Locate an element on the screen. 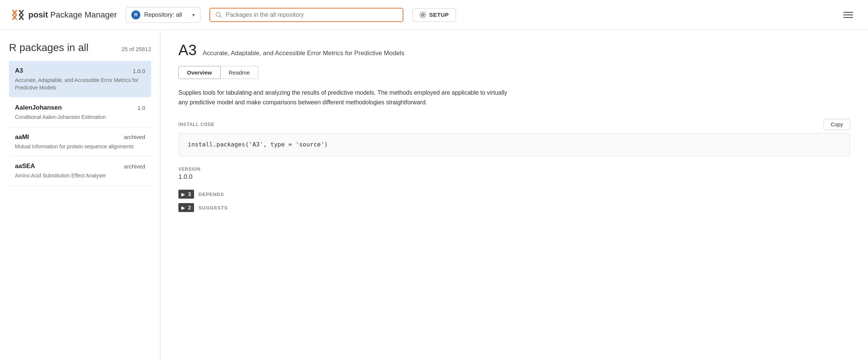 The image size is (868, 360). pkg-name: aaMI is located at coordinates (22, 137).